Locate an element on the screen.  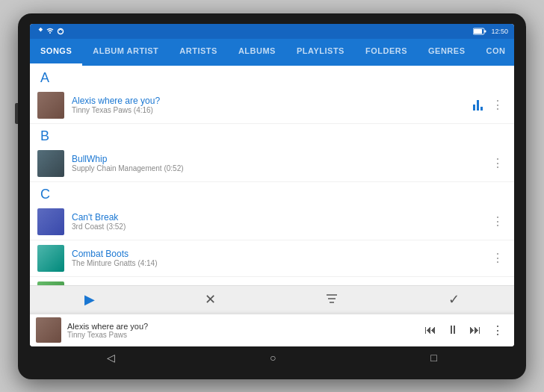
song-meta: 3rd Coast (3:52) is located at coordinates (280, 227).